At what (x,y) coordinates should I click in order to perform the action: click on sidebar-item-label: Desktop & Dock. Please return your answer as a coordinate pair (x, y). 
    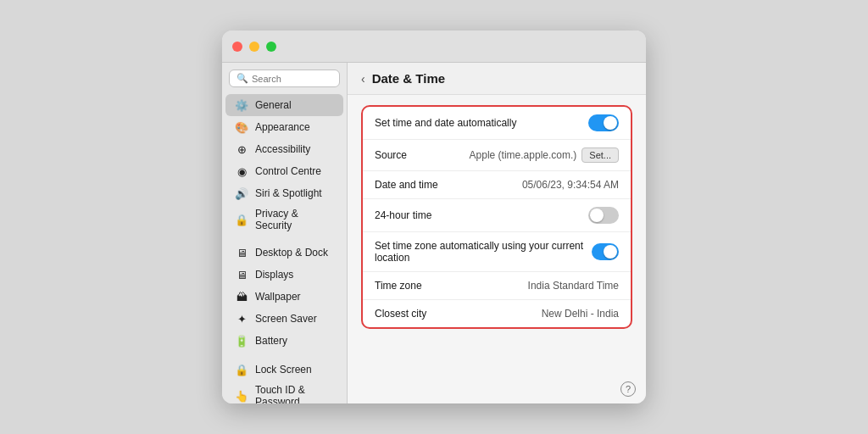
    Looking at the image, I should click on (292, 253).